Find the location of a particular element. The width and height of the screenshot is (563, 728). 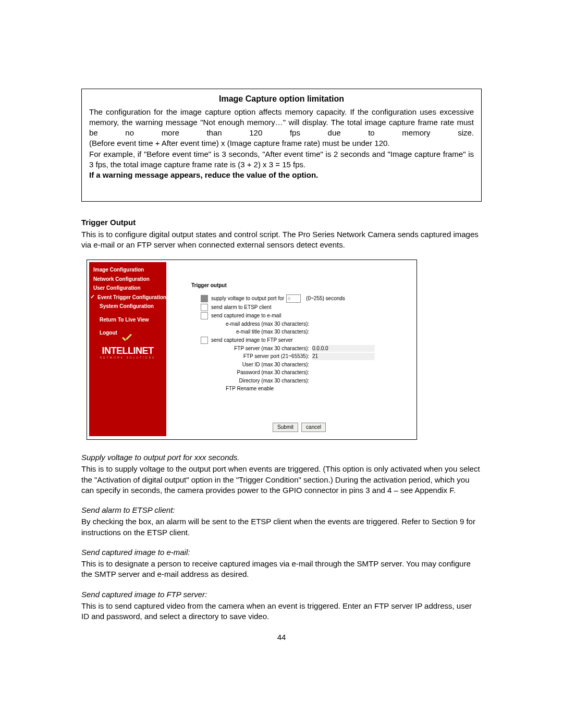

submit-button: Submit is located at coordinates (286, 427).